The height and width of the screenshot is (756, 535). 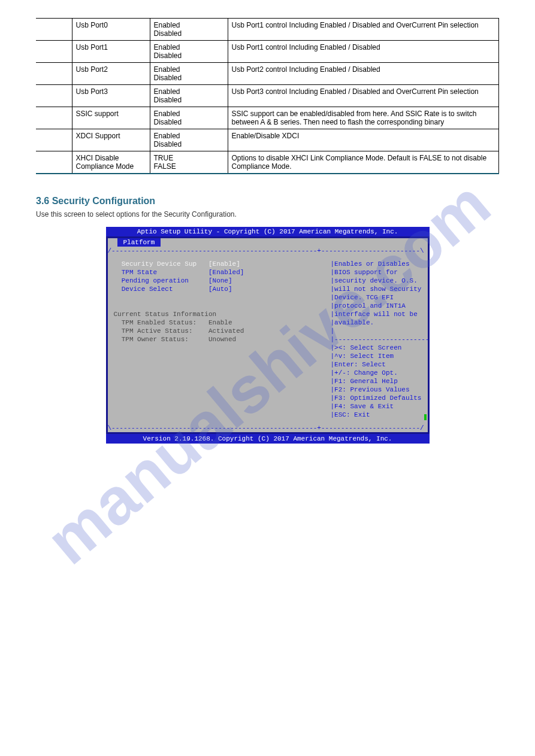 I want to click on bios-key-hint: |F4: Save & Exit, so click(x=362, y=406).